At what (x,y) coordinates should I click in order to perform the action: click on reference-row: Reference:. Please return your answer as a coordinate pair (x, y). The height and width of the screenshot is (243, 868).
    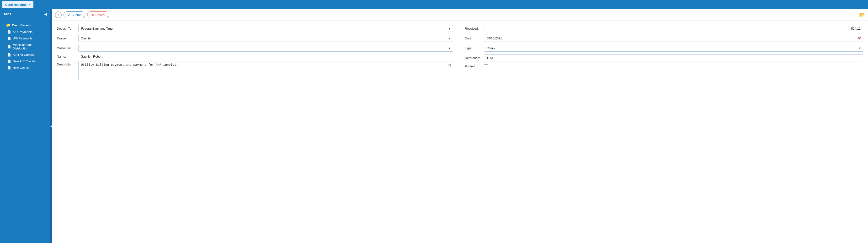
    Looking at the image, I should click on (664, 58).